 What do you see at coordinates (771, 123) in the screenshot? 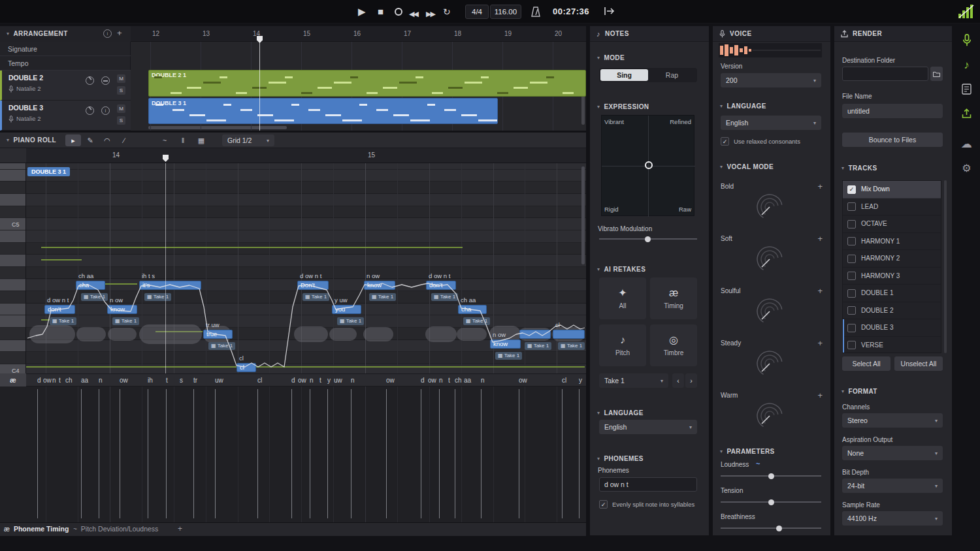
I see `voice-language-select: English▾` at bounding box center [771, 123].